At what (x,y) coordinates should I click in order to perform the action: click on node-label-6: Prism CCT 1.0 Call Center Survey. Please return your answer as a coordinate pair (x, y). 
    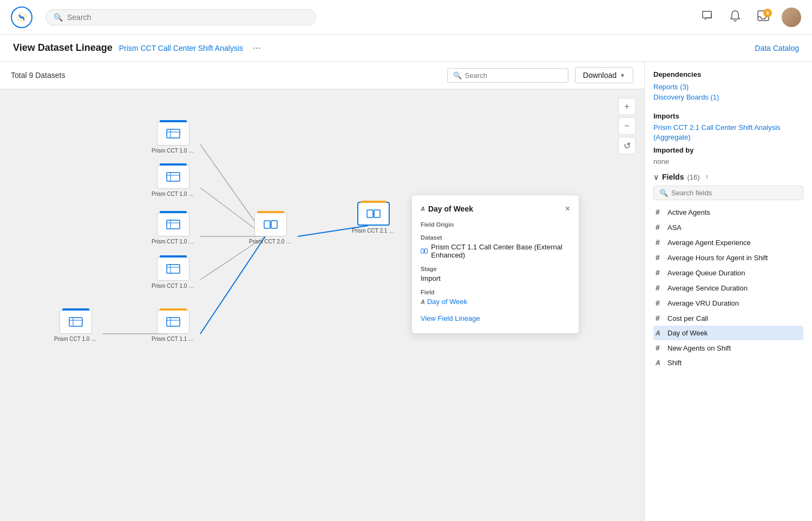
    Looking at the image, I should click on (173, 286).